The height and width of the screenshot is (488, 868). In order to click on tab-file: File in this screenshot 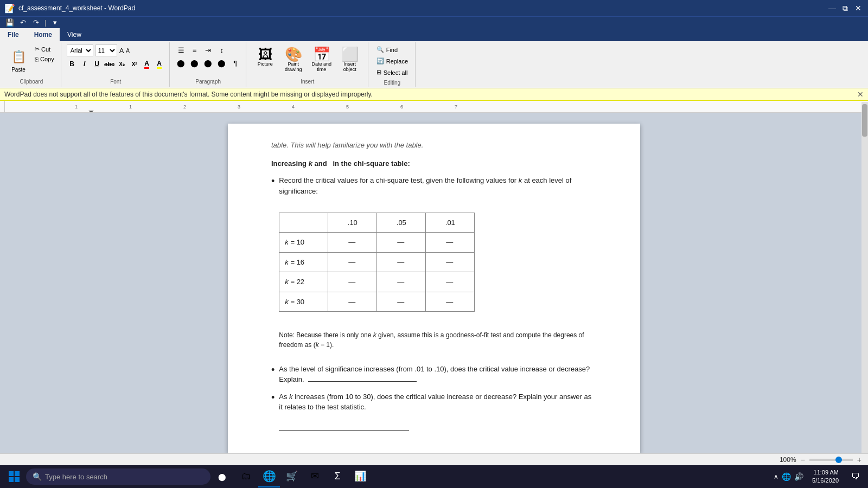, I will do `click(13, 35)`.